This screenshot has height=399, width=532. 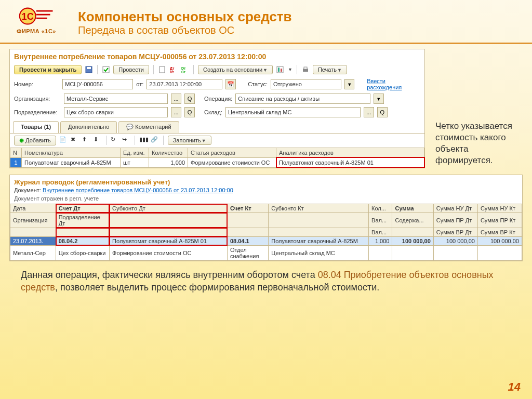 I want to click on org-pick-button: ..., so click(x=176, y=99).